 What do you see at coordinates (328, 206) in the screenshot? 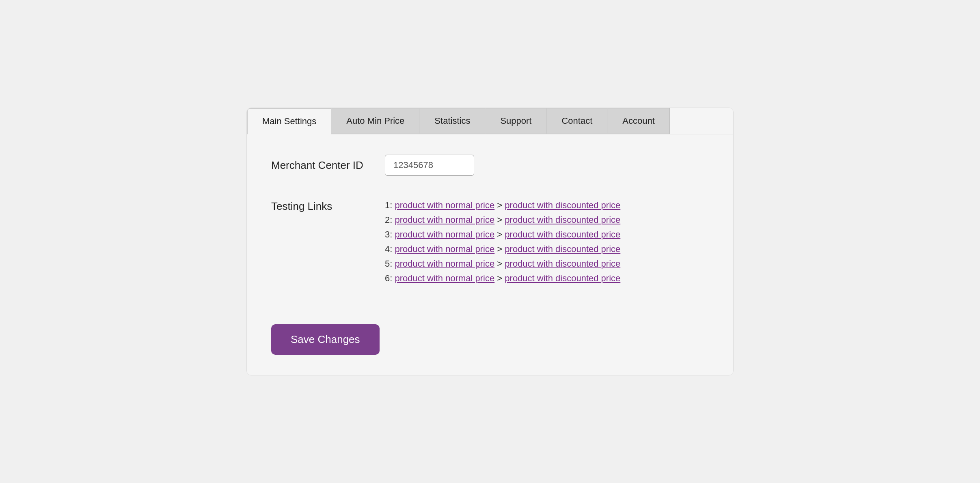
I see `testing-links-label: Testing Links` at bounding box center [328, 206].